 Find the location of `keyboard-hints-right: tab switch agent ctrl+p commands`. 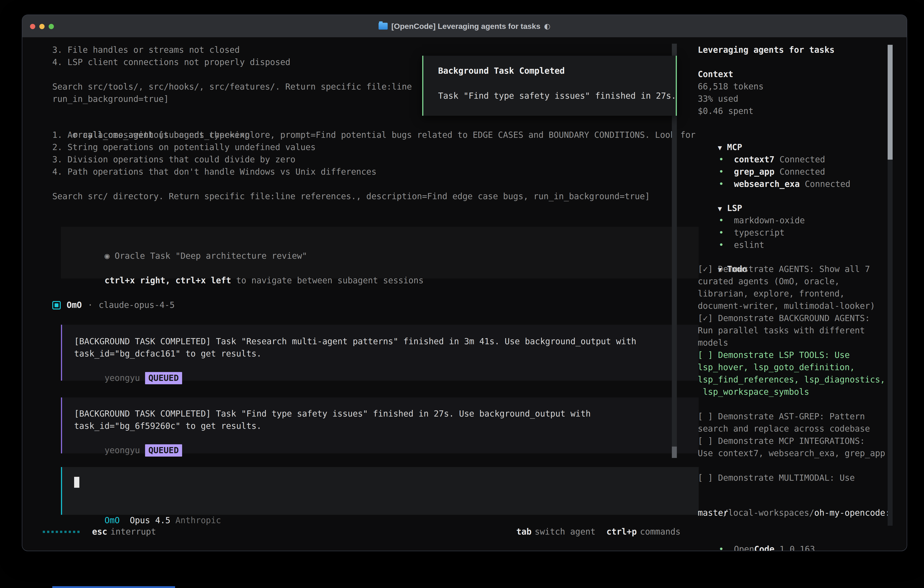

keyboard-hints-right: tab switch agent ctrl+p commands is located at coordinates (599, 532).